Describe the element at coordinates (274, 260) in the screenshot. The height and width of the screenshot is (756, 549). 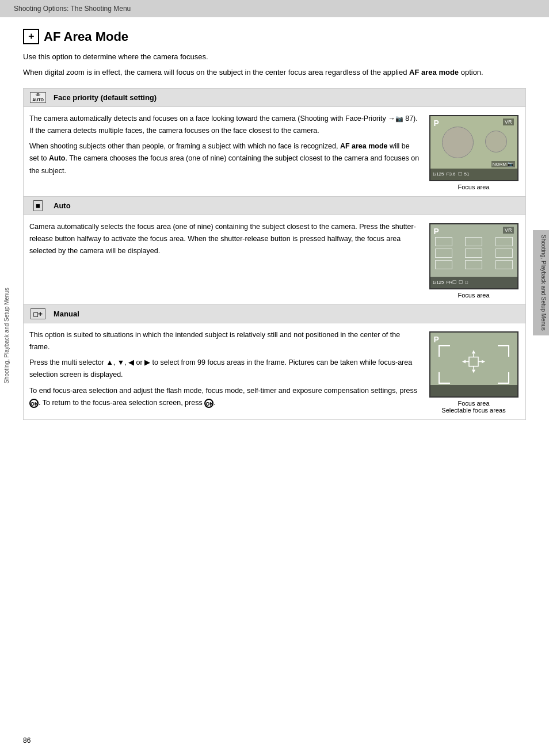
I see `section-body-auto: Camera automatically selects the focus a…` at that location.